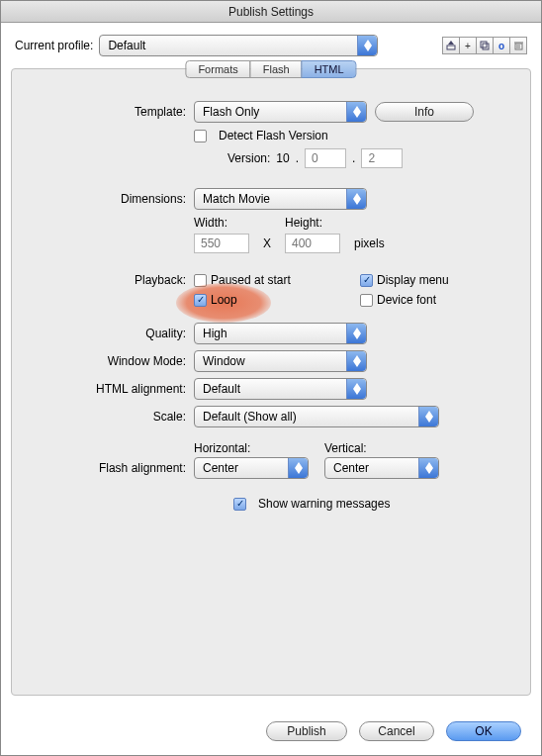 Image resolution: width=542 pixels, height=756 pixels. Describe the element at coordinates (424, 112) in the screenshot. I see `info-button: Info` at that location.